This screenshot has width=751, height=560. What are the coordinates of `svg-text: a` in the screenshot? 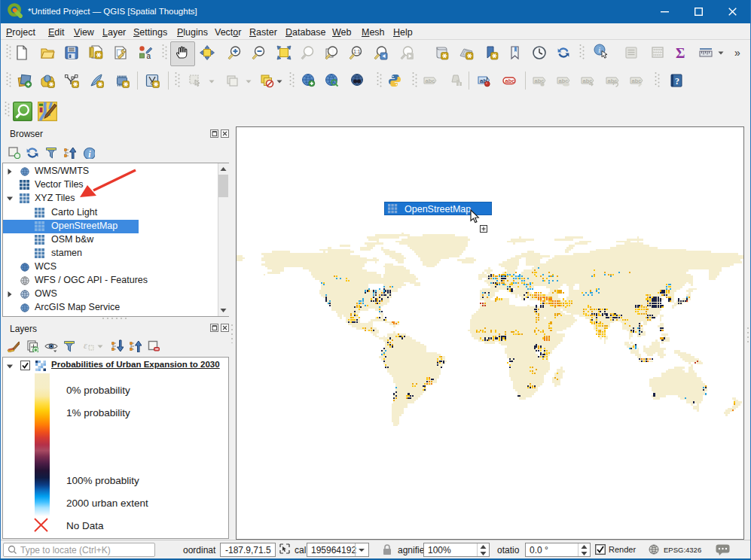 It's located at (149, 56).